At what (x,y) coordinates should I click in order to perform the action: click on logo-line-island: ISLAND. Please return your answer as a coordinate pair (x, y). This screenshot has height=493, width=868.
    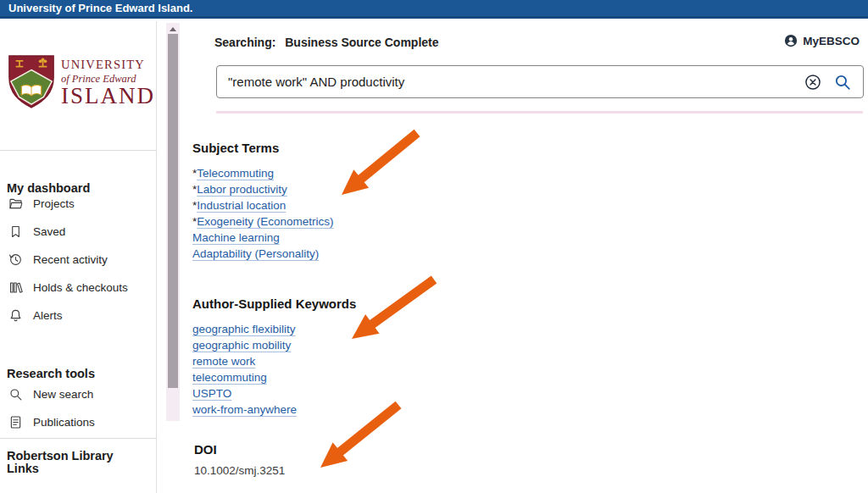
    Looking at the image, I should click on (108, 97).